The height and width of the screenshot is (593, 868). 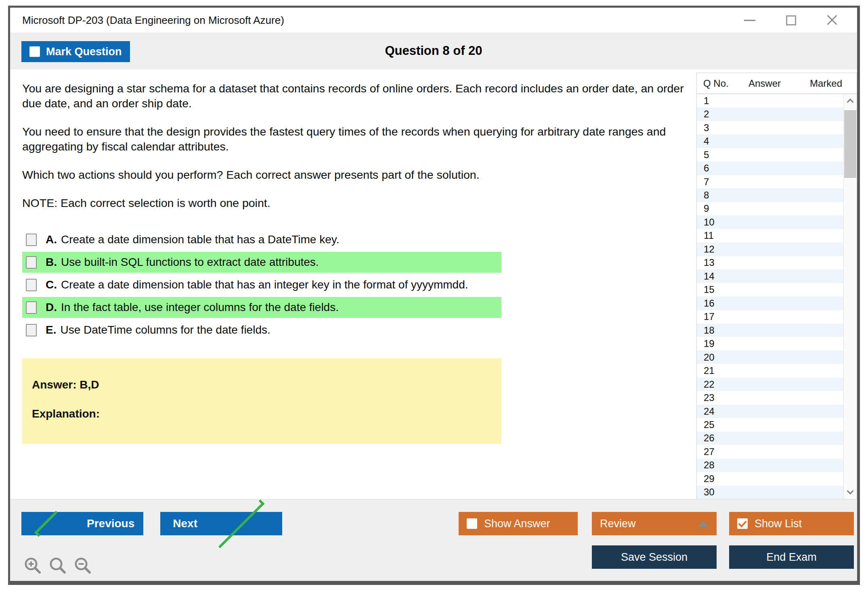 What do you see at coordinates (777, 286) in the screenshot?
I see `question-list-sidebar: Q No. Answer Marked 1 2 3 4 5 6 7 8` at bounding box center [777, 286].